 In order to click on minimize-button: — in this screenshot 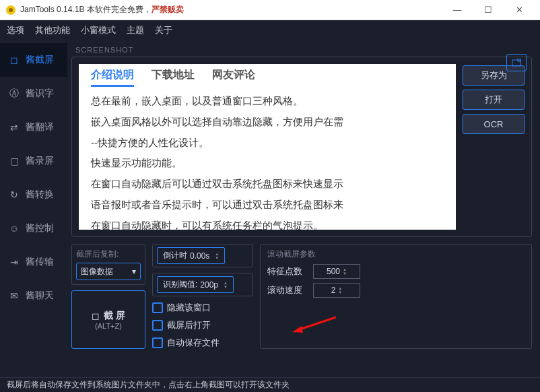, I will do `click(457, 10)`.